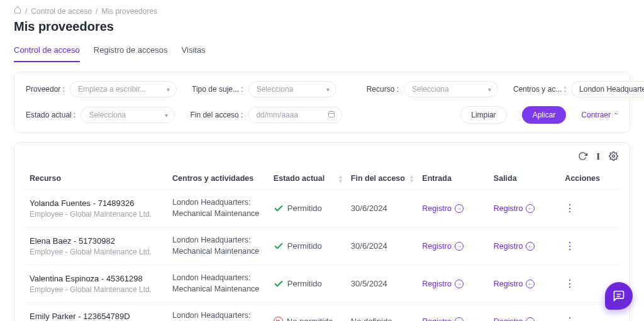 The image size is (644, 321). I want to click on fin-cell: 30/5/2024, so click(382, 284).